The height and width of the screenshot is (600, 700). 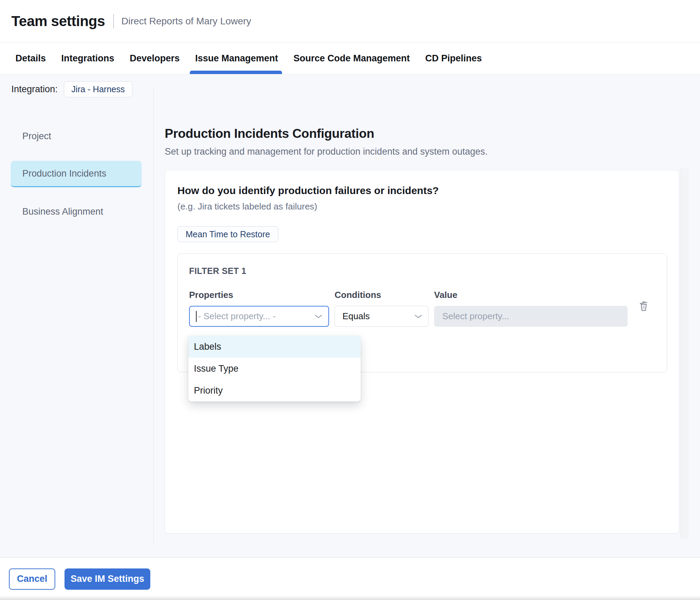 What do you see at coordinates (350, 58) in the screenshot?
I see `tab-bar: Details Integrations Developers Issue Ma…` at bounding box center [350, 58].